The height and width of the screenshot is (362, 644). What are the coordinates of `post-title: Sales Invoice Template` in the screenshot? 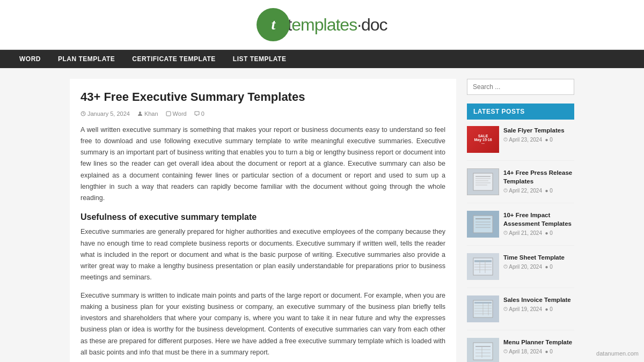 It's located at (539, 300).